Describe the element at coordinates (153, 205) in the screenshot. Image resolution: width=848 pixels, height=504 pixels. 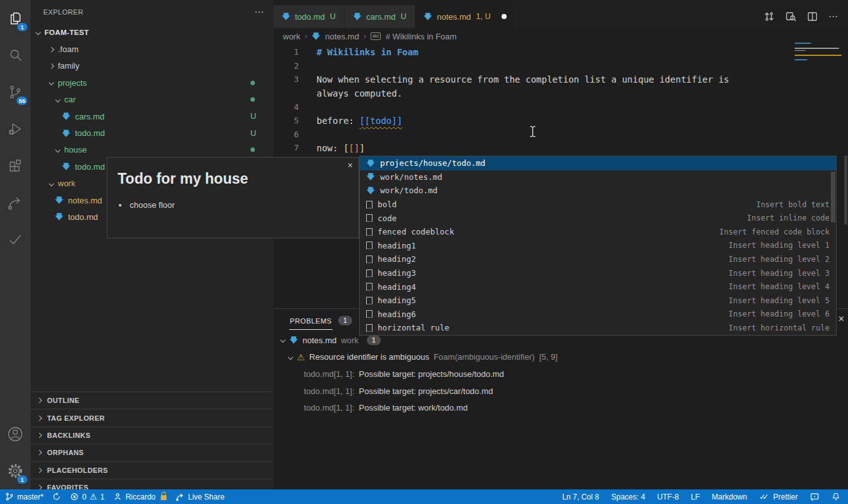
I see `hover-list-text: choose floor` at that location.